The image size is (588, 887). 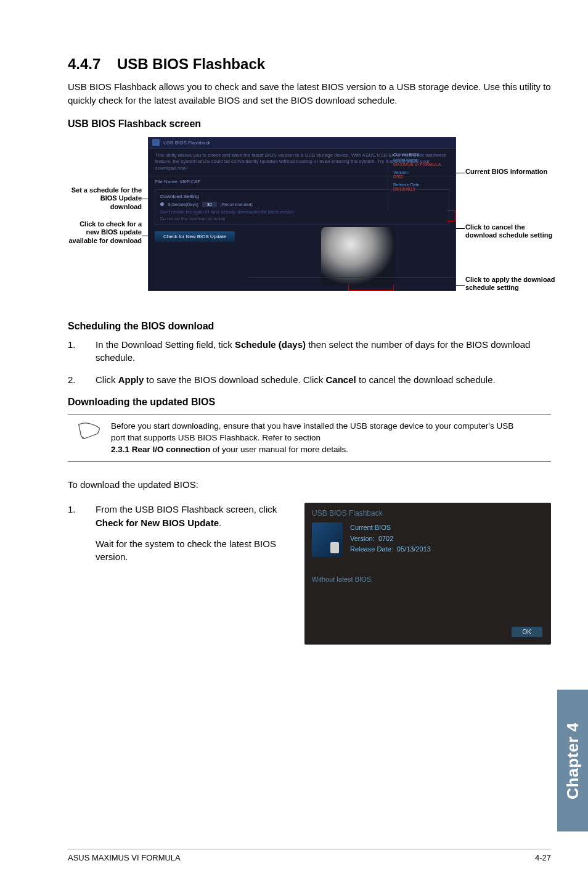 What do you see at coordinates (391, 528) in the screenshot?
I see `dialog-current-label: Current BIOS` at bounding box center [391, 528].